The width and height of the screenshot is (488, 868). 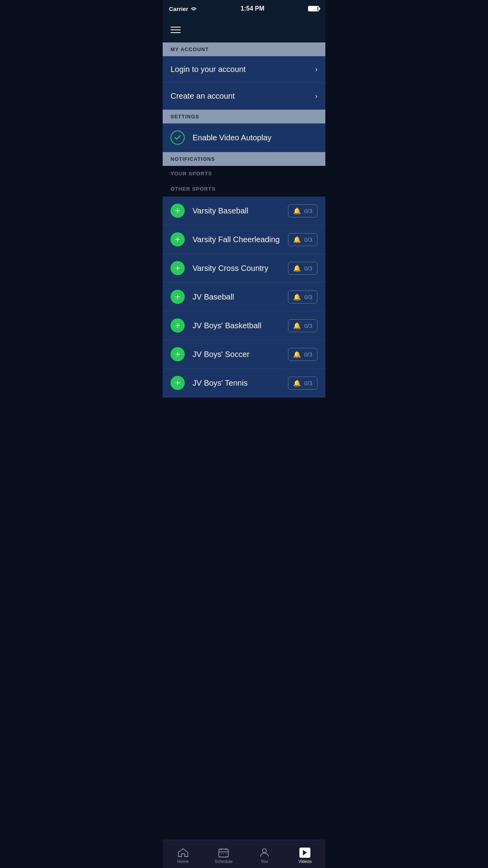 What do you see at coordinates (244, 297) in the screenshot?
I see `sport-item-jv-baseball: + JV Baseball 🔔 0/3` at bounding box center [244, 297].